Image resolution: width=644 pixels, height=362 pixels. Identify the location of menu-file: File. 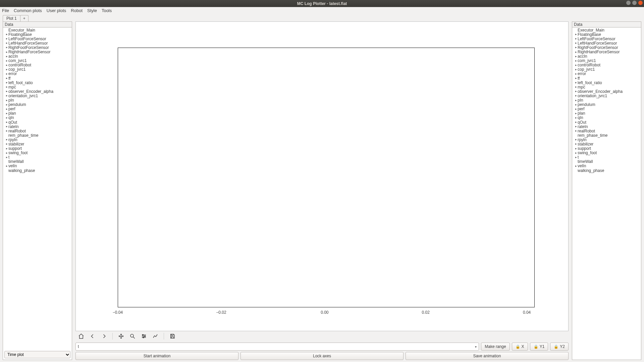
(5, 11).